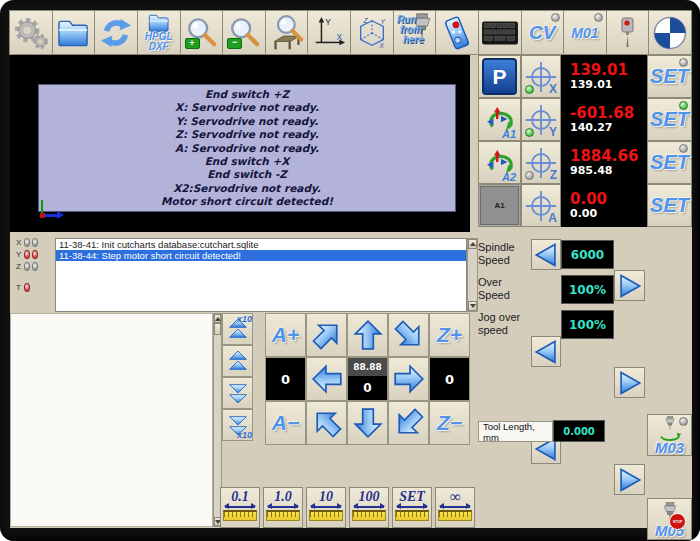 The width and height of the screenshot is (700, 541). Describe the element at coordinates (500, 32) in the screenshot. I see `keyboard-button` at that location.